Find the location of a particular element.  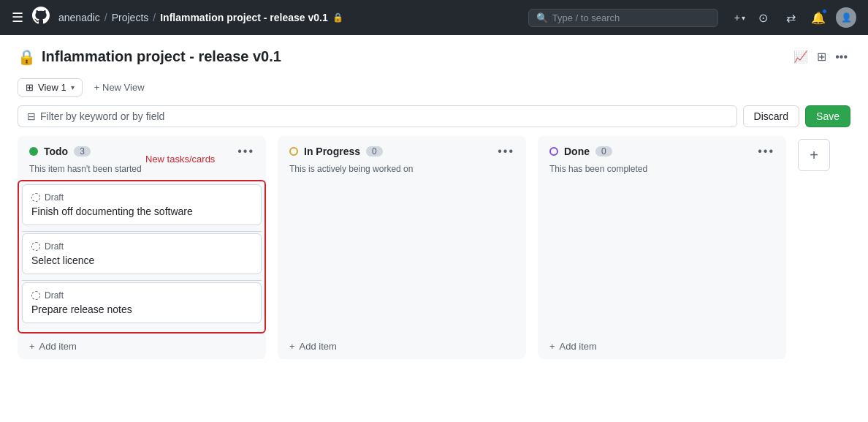

chart-view-button: 📈 is located at coordinates (801, 57).